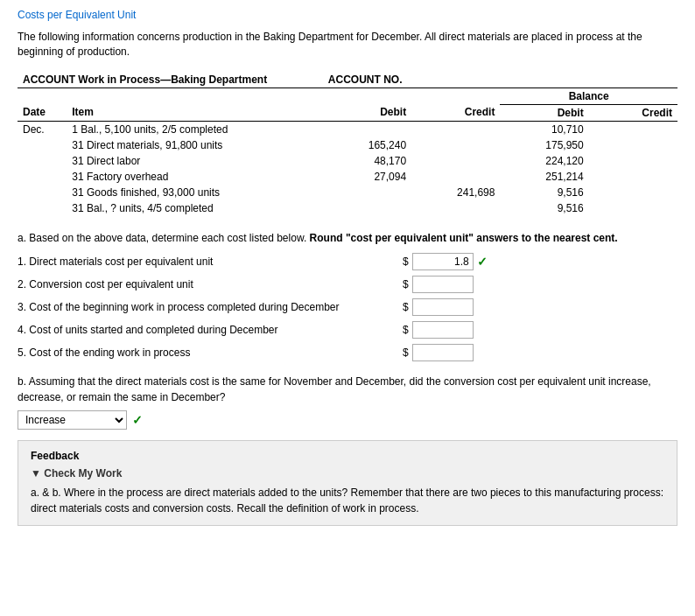 This screenshot has width=695, height=616. What do you see at coordinates (348, 238) in the screenshot?
I see `part-a-label: a. Based on the above data, determine ea…` at bounding box center [348, 238].